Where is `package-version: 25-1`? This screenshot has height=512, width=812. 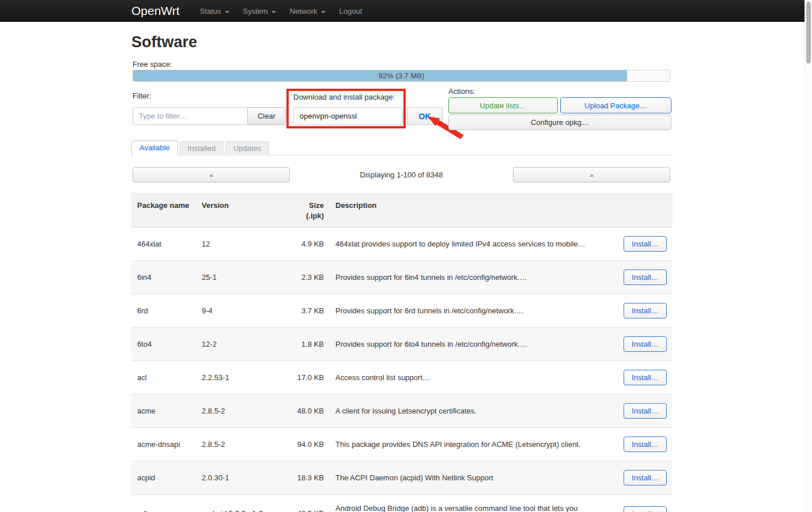
package-version: 25-1 is located at coordinates (242, 278).